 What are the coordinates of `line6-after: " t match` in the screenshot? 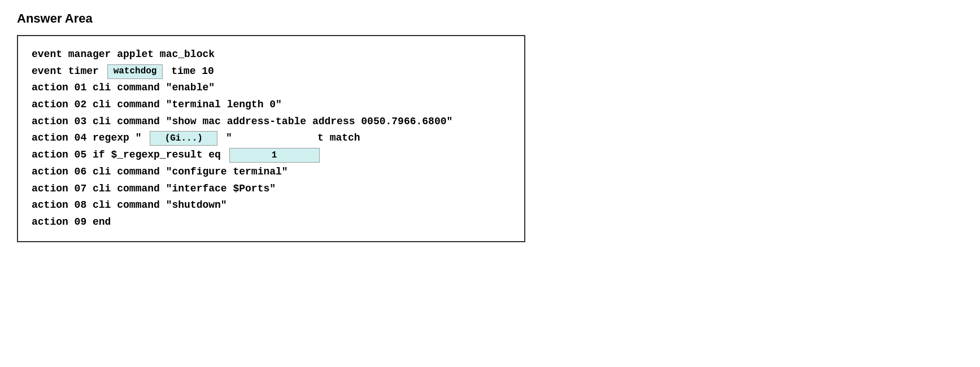 It's located at (290, 138).